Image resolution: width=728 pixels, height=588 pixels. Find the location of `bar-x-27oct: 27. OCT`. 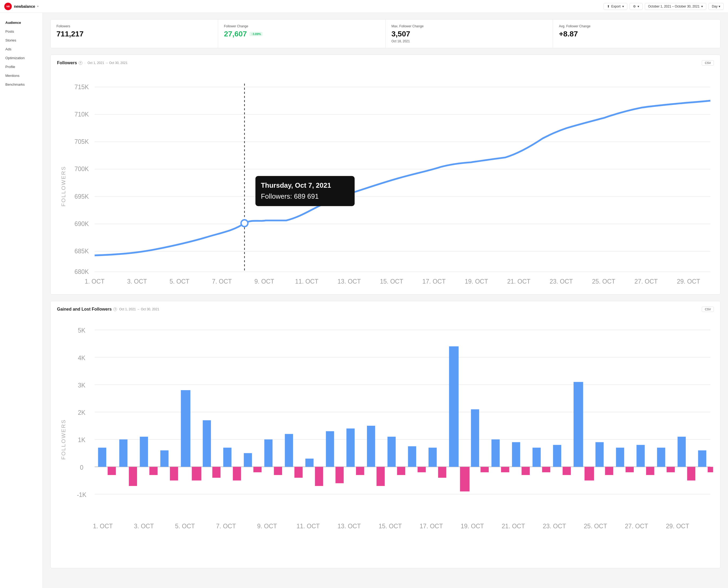

bar-x-27oct: 27. OCT is located at coordinates (637, 526).